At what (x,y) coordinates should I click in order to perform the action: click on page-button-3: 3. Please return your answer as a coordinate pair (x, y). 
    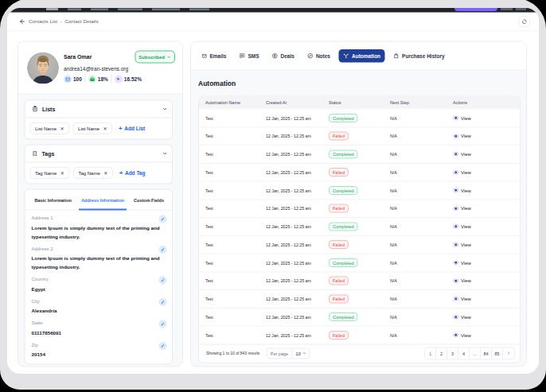
    Looking at the image, I should click on (453, 353).